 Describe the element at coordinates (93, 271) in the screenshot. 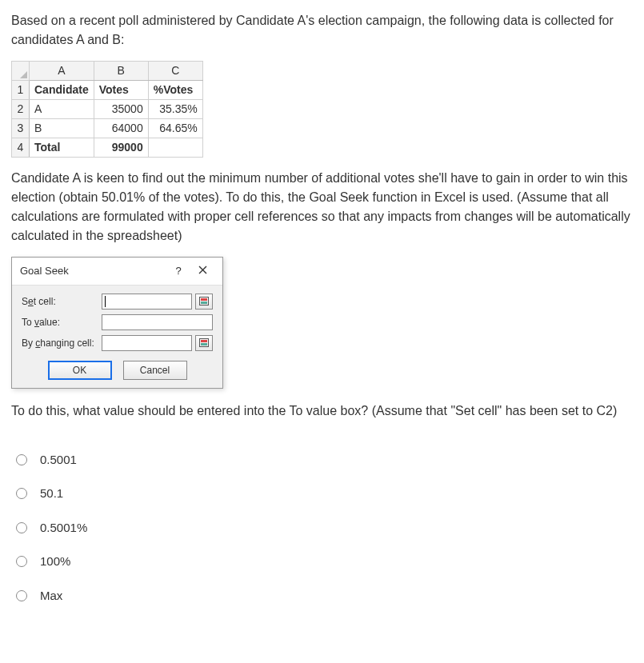

I see `dialog-title-text: Goal Seek` at that location.